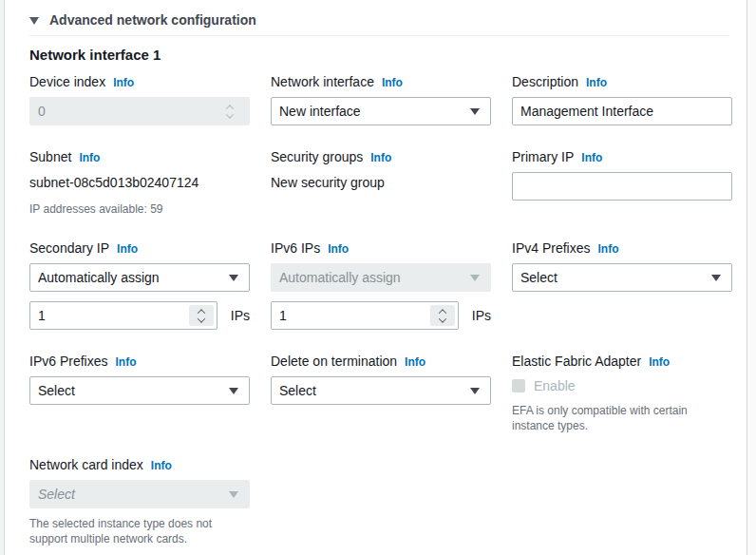  Describe the element at coordinates (140, 502) in the screenshot. I see `field-network-card-index: Network card indexInfo Select The select…` at that location.